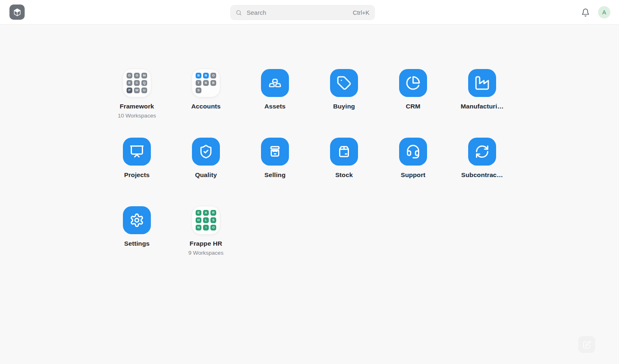 The width and height of the screenshot is (619, 364). What do you see at coordinates (206, 253) in the screenshot?
I see `app-sublabel: 9 Workspaces` at bounding box center [206, 253].